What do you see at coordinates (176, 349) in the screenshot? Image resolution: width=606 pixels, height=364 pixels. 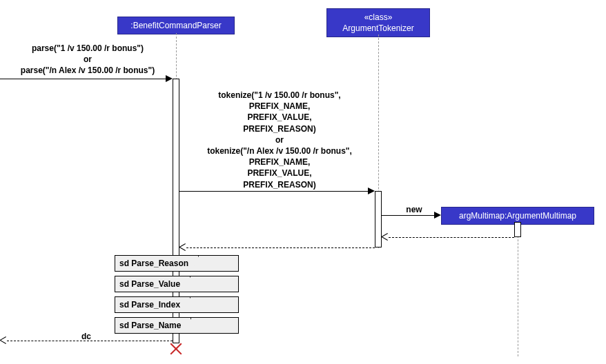 I see `destroy-p1` at bounding box center [176, 349].